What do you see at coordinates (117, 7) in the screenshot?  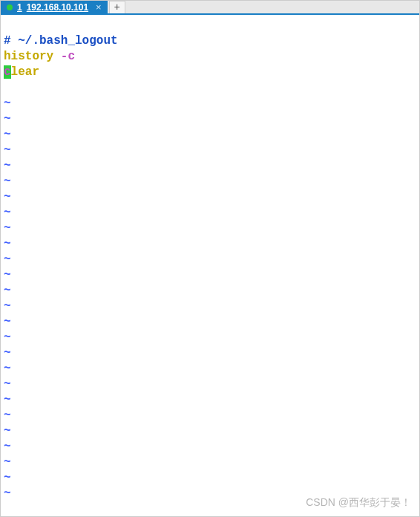 I see `new-tab-button: +` at bounding box center [117, 7].